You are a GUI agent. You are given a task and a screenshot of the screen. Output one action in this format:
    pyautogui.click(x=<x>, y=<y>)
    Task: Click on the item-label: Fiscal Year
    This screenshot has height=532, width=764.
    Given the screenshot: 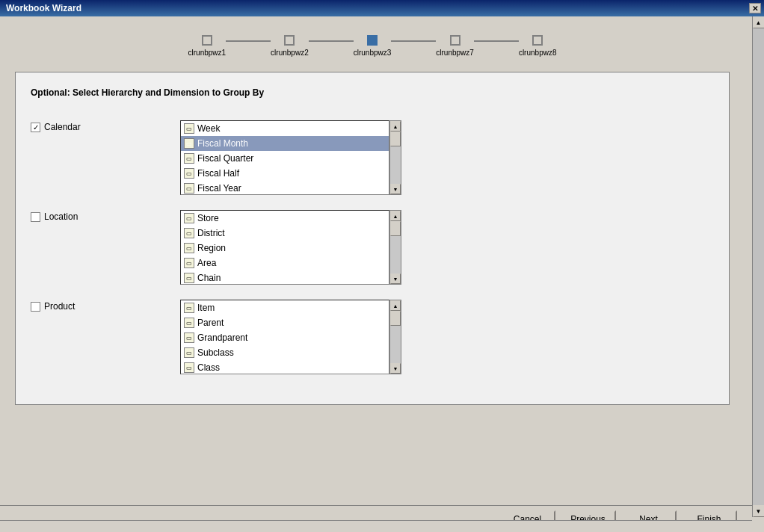 What is the action you would take?
    pyautogui.click(x=220, y=188)
    